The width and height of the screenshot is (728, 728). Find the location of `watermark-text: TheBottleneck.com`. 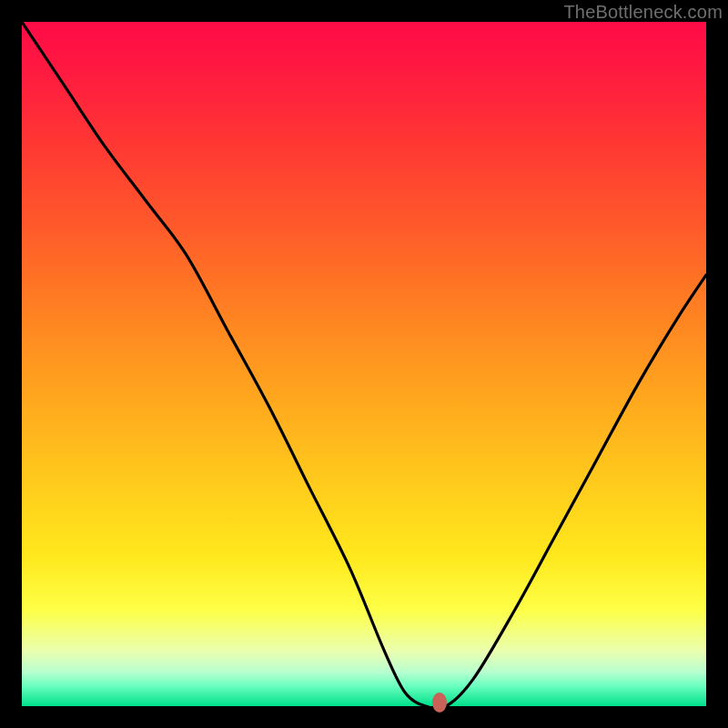

watermark-text: TheBottleneck.com is located at coordinates (642, 13).